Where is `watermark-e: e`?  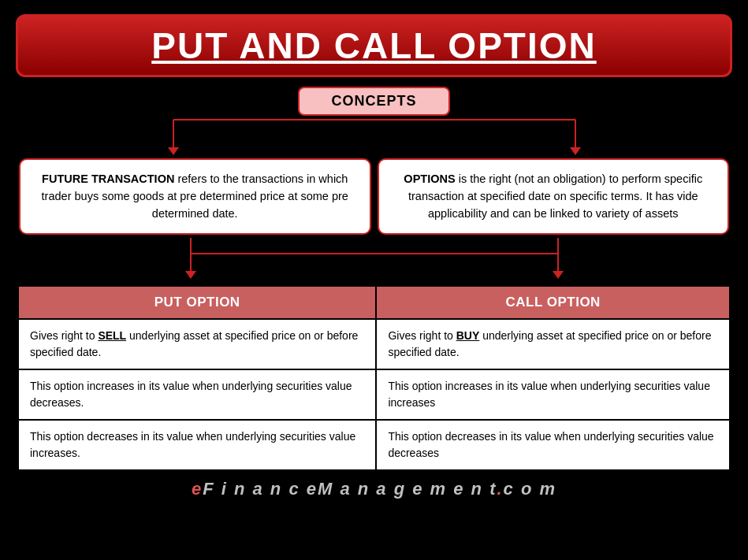
watermark-e: e is located at coordinates (197, 488).